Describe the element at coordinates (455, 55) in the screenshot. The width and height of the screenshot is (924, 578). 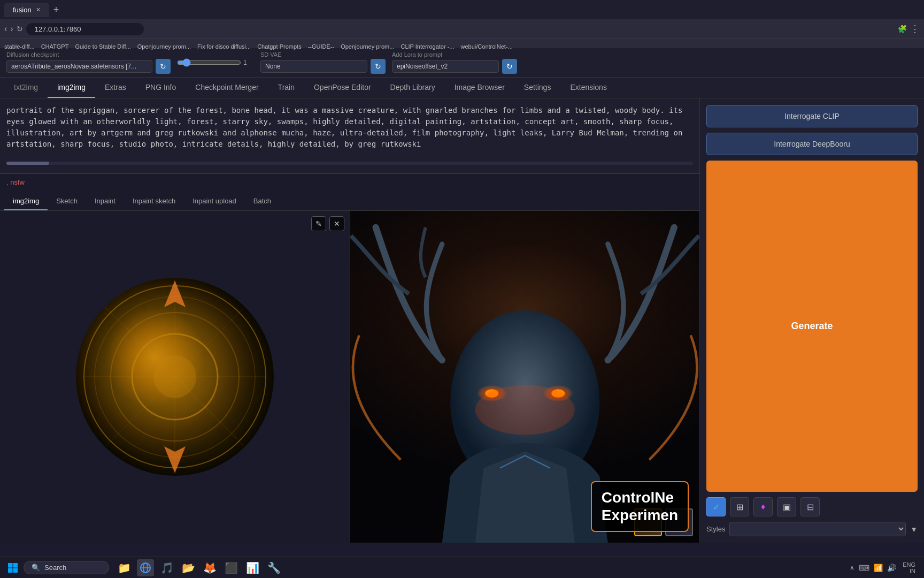
I see `lora-label: Add Lora to prompt` at that location.